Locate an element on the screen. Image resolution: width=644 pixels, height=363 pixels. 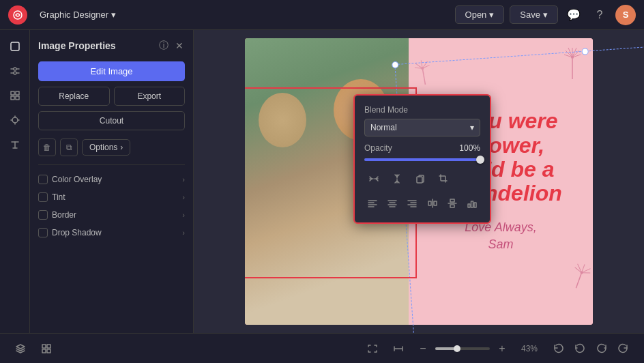
edit-image-button: Edit Image is located at coordinates (112, 71).